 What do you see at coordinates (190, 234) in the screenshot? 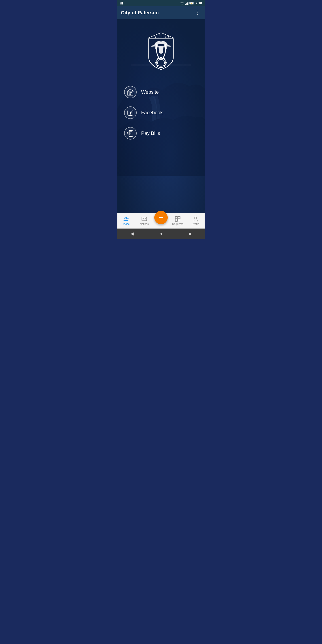
I see `android-recents-button: ■` at bounding box center [190, 234].